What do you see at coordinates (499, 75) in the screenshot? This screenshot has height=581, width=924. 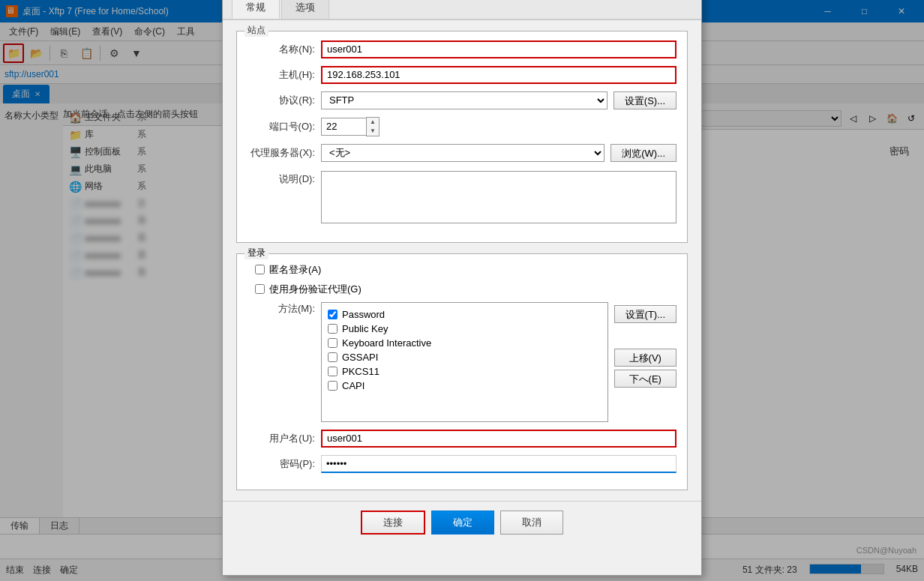 I see `host-input` at bounding box center [499, 75].